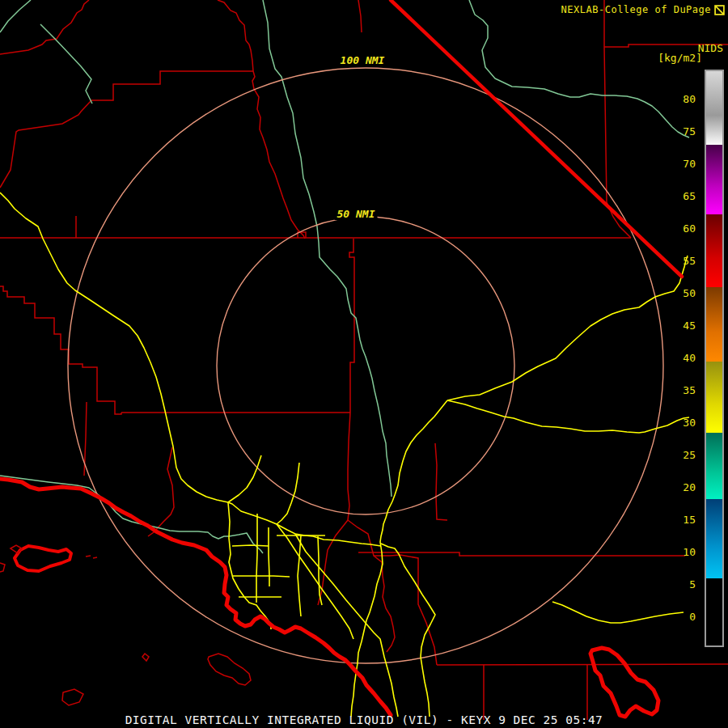 This screenshot has height=728, width=728. Describe the element at coordinates (624, 683) in the screenshot. I see `salton-sea` at that location.